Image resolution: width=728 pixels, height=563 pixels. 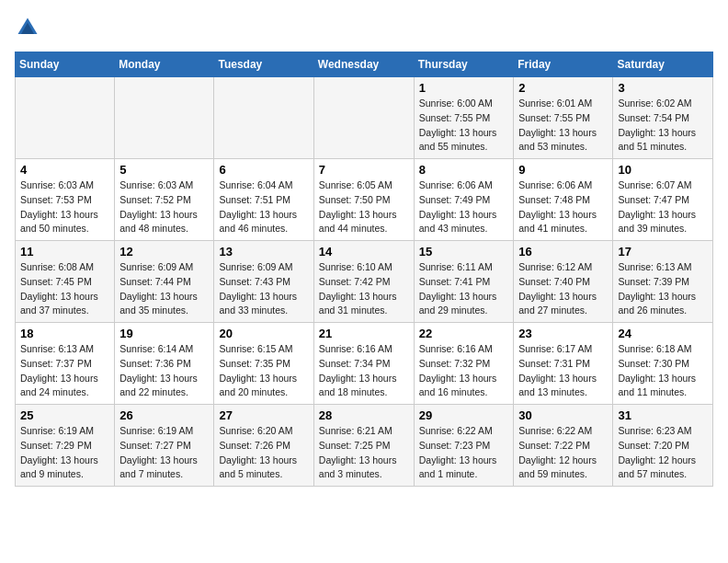 What do you see at coordinates (263, 252) in the screenshot?
I see `day-number: 13` at bounding box center [263, 252].